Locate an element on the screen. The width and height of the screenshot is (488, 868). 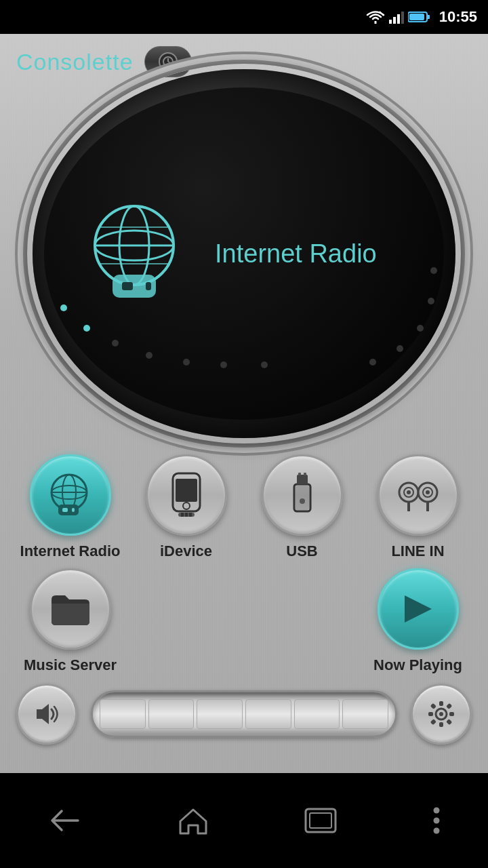
signal-icon is located at coordinates (396, 17).